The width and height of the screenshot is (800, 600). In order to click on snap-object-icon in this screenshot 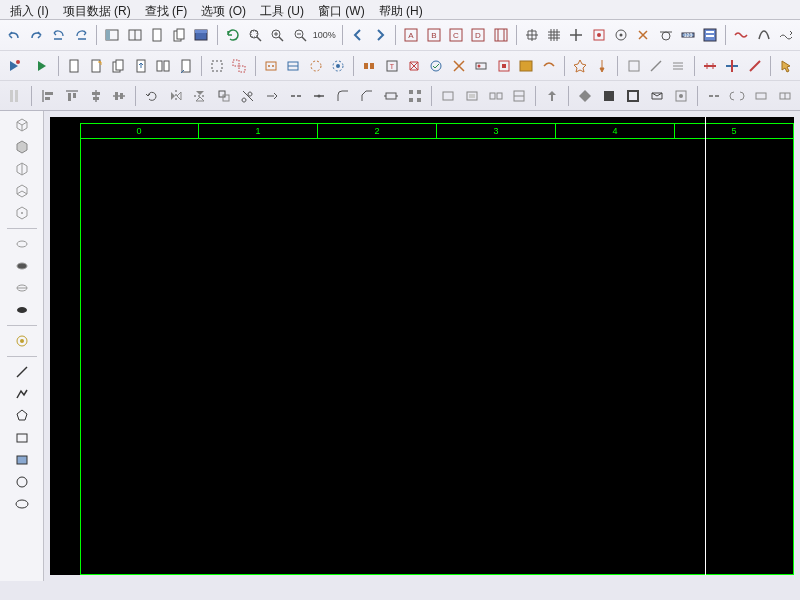, I will do `click(598, 35)`.